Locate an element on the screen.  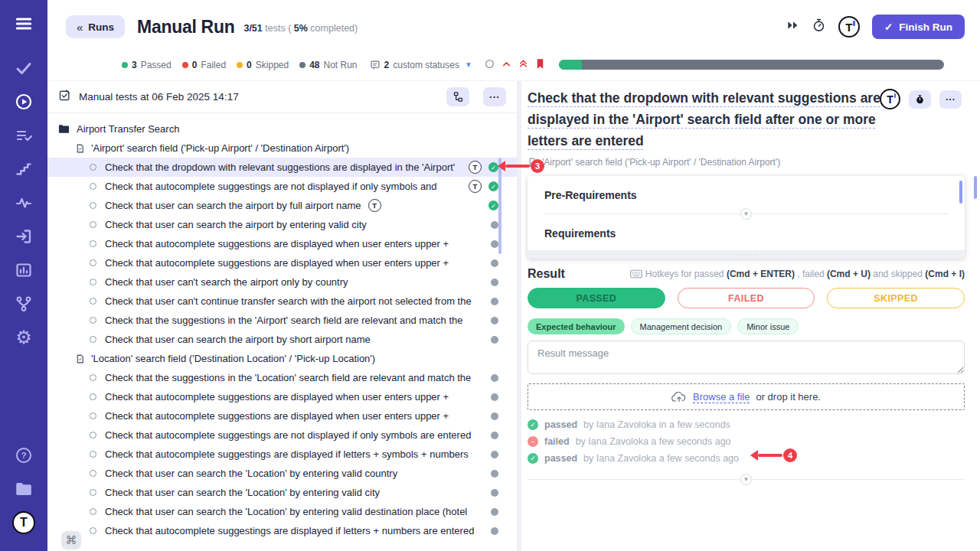
tree-view-button is located at coordinates (458, 96).